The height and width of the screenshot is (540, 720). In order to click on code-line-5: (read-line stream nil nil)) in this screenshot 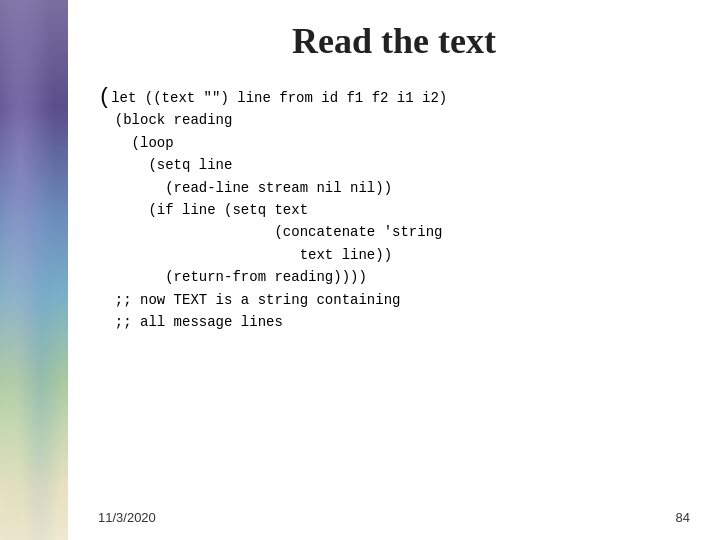, I will do `click(394, 188)`.